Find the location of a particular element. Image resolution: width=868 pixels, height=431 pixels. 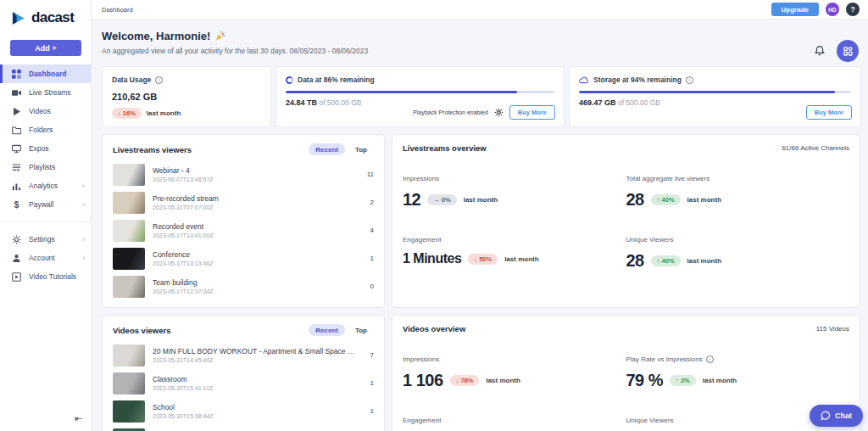

play-icon is located at coordinates (17, 112).